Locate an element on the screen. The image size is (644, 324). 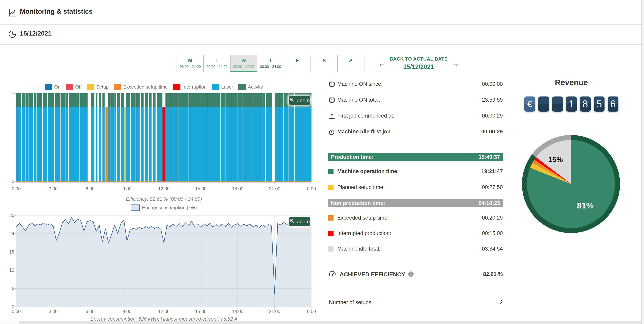
svg-text: z is located at coordinates (335, 131).